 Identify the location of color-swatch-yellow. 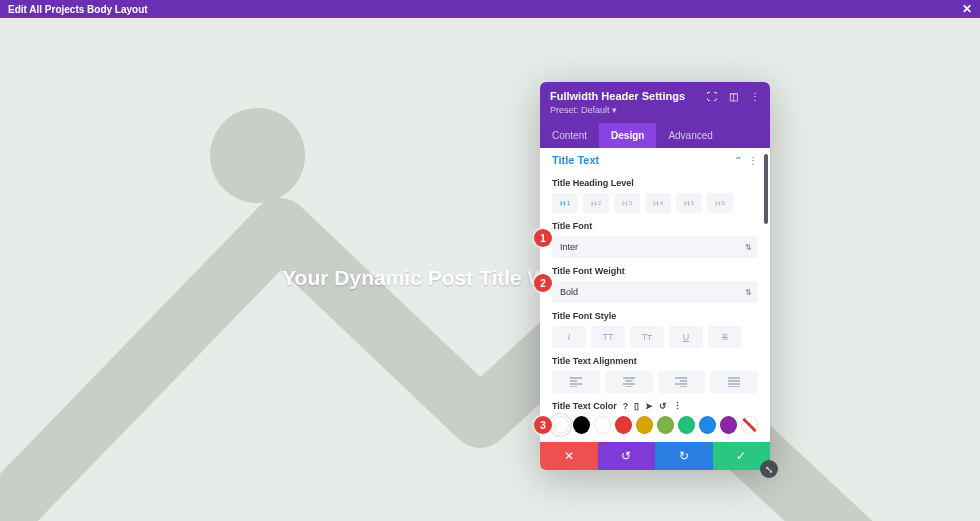
(644, 425).